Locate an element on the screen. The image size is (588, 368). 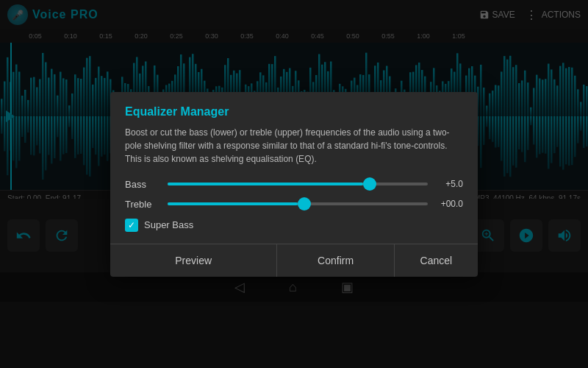
bass-value: +5.0 is located at coordinates (449, 184).